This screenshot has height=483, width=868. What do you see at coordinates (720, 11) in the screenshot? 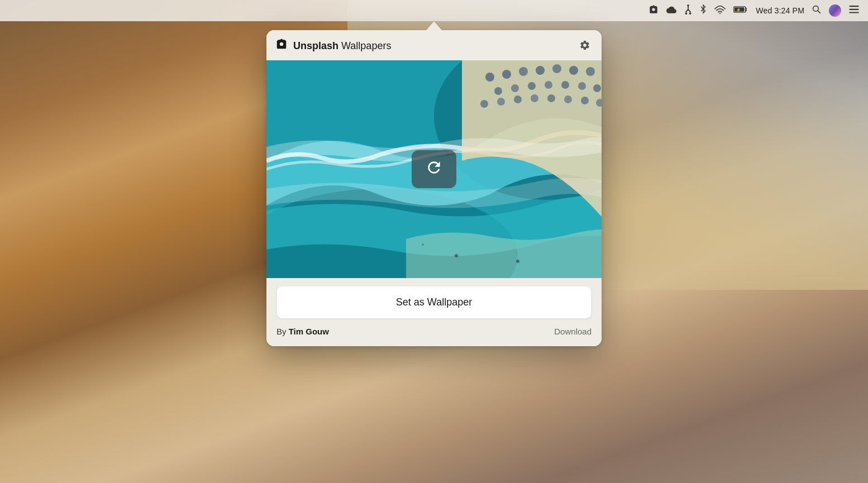
I see `wifi-menubar-icon` at bounding box center [720, 11].